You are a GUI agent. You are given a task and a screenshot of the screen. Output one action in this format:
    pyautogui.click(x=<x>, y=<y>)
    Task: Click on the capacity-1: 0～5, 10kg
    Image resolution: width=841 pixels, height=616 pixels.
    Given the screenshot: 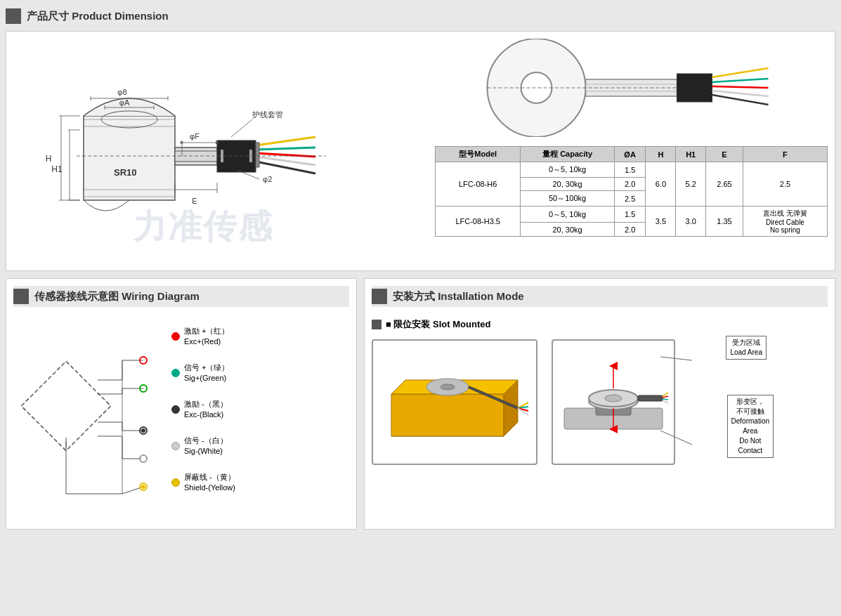 What is the action you would take?
    pyautogui.click(x=568, y=170)
    